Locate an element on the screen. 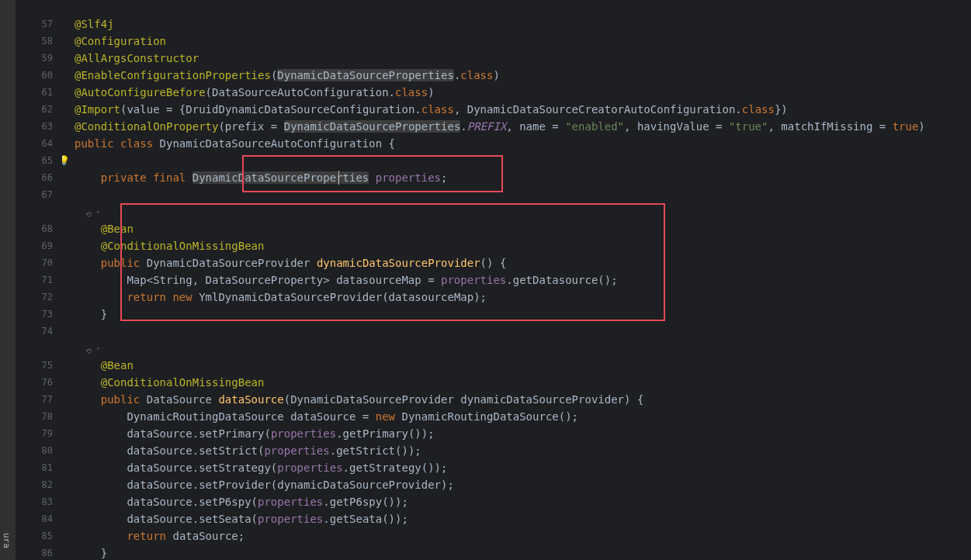  token: private final is located at coordinates (134, 178).